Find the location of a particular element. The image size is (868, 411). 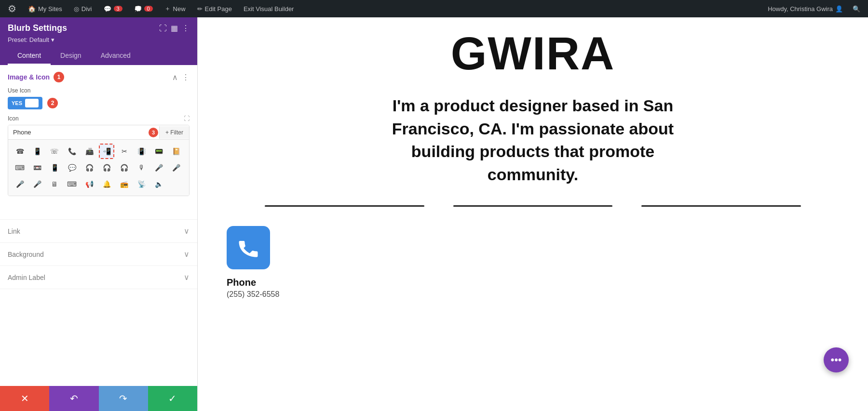

background-section: Background ∨ is located at coordinates (98, 254).